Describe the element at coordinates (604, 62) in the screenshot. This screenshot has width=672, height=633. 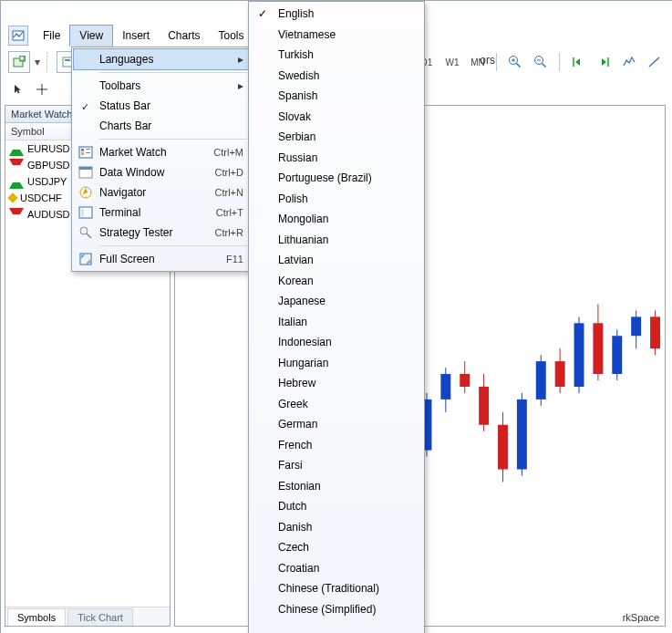
I see `chart-shift-icon` at that location.